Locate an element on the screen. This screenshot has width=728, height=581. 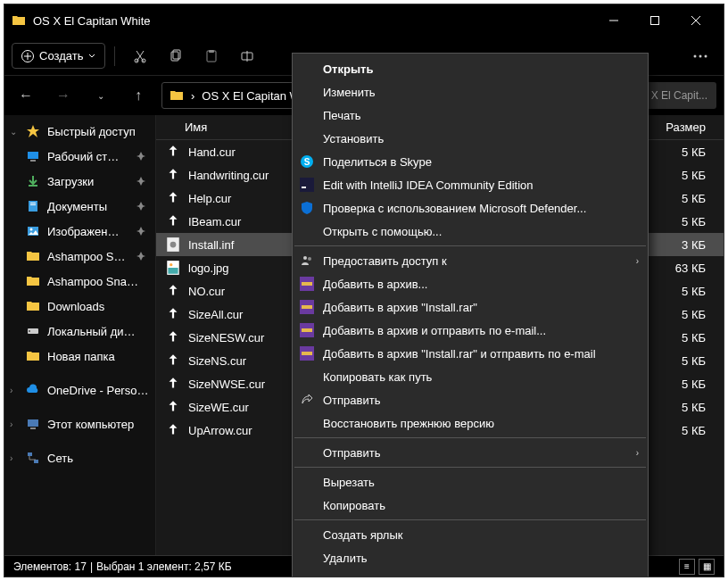
more-button is located at coordinates (700, 56).